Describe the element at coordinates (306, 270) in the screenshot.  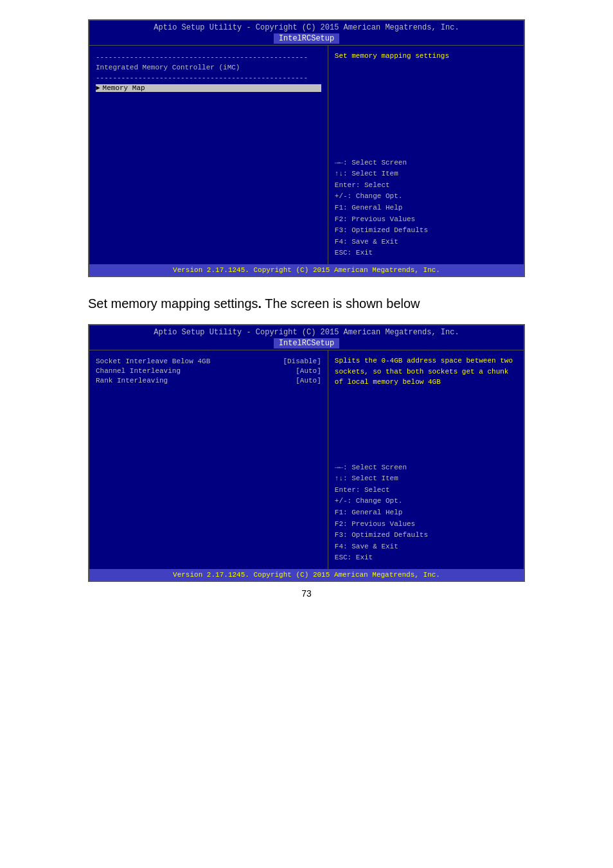
I see `bios-footer-1: Version 2.17.1245. Copyright (C) 2015 Am…` at that location.